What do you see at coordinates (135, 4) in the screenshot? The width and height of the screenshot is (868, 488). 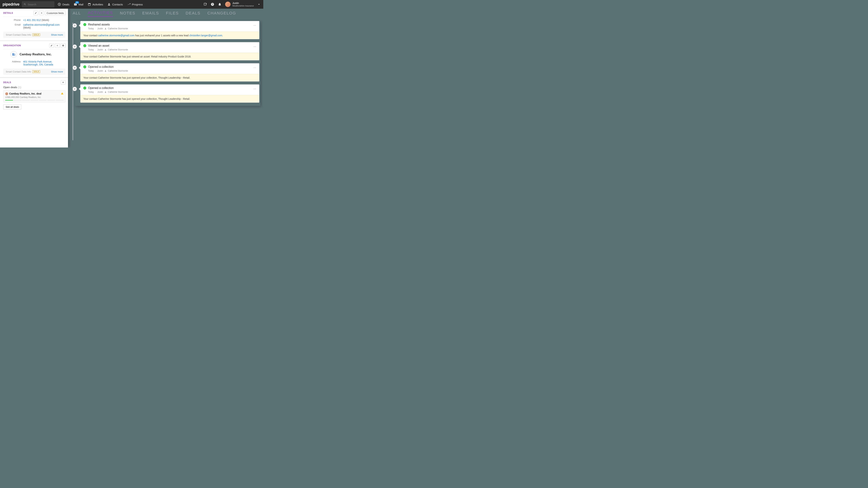 I see `nav-progress: Progress` at bounding box center [135, 4].